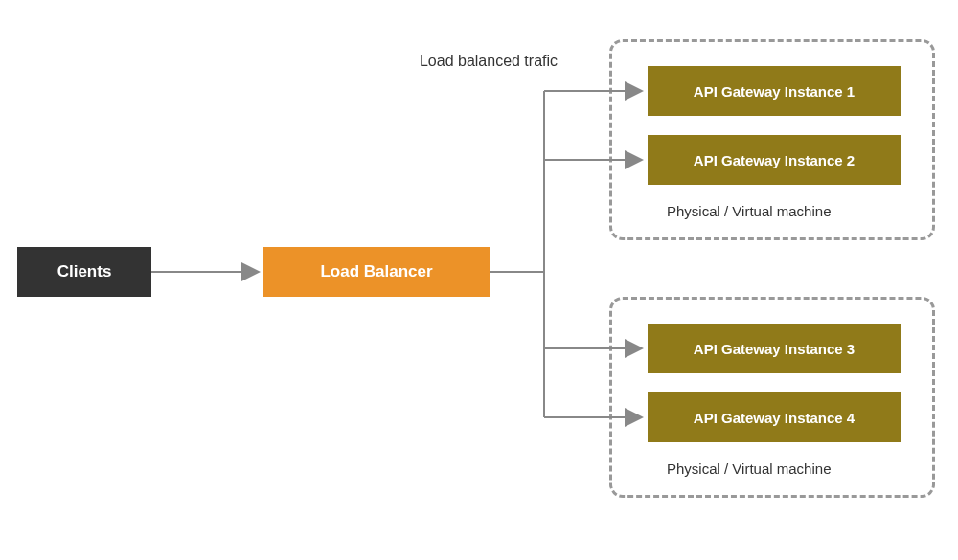  Describe the element at coordinates (749, 211) in the screenshot. I see `machine-label-1: Physical / Virtual machine` at that location.